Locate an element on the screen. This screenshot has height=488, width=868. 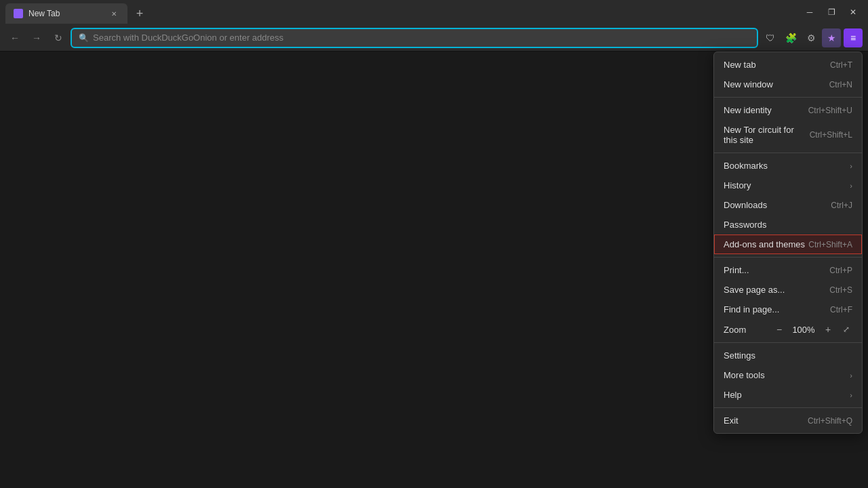
menu-item-new-tab: New tab Ctrl+T is located at coordinates (788, 65).